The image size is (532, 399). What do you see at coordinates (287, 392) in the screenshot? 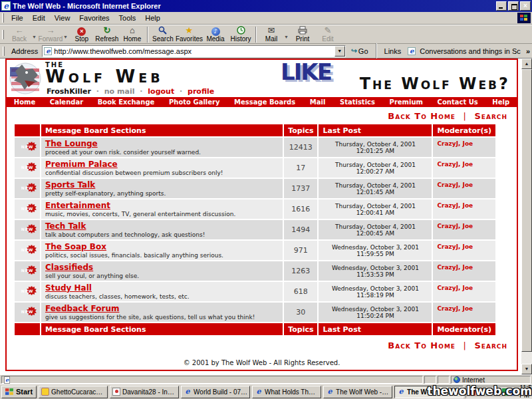
I see `taskbar-task: What Holds The Un...` at bounding box center [287, 392].